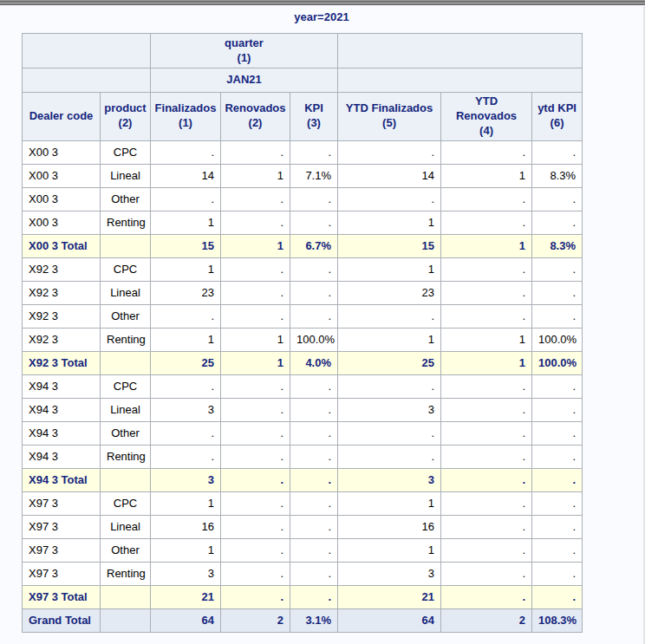  Describe the element at coordinates (244, 51) in the screenshot. I see `quarter-group-header: quarter (1)` at that location.